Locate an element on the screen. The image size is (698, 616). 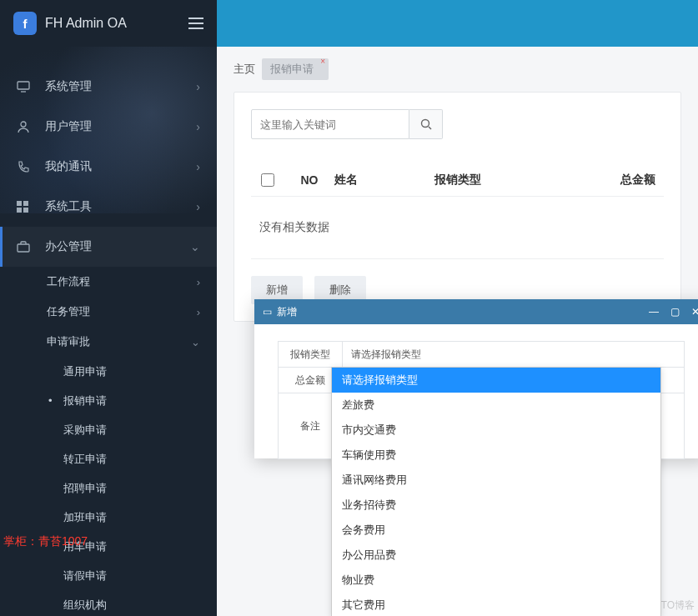
maximize-icon: ▢ is located at coordinates (675, 312).